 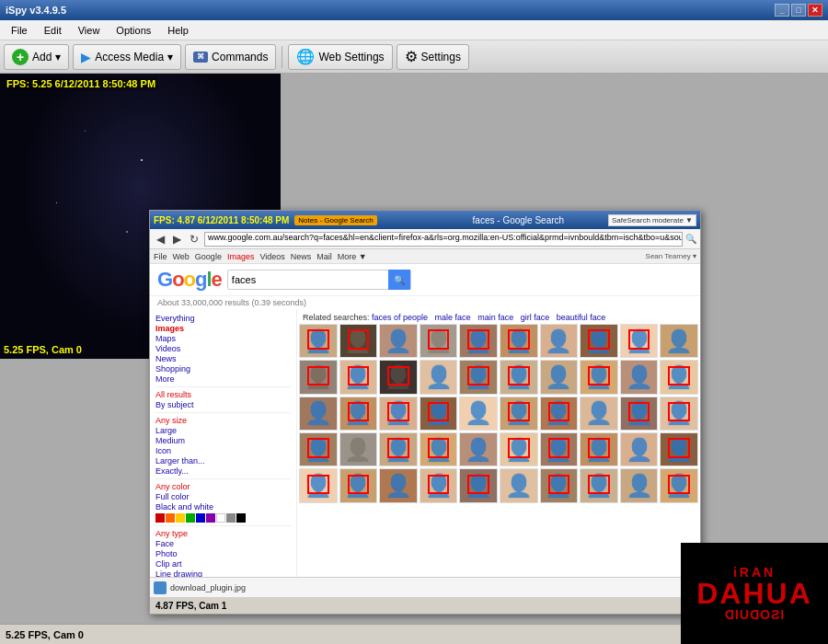 I want to click on sidebar-exactly: Exactly..., so click(x=223, y=471).